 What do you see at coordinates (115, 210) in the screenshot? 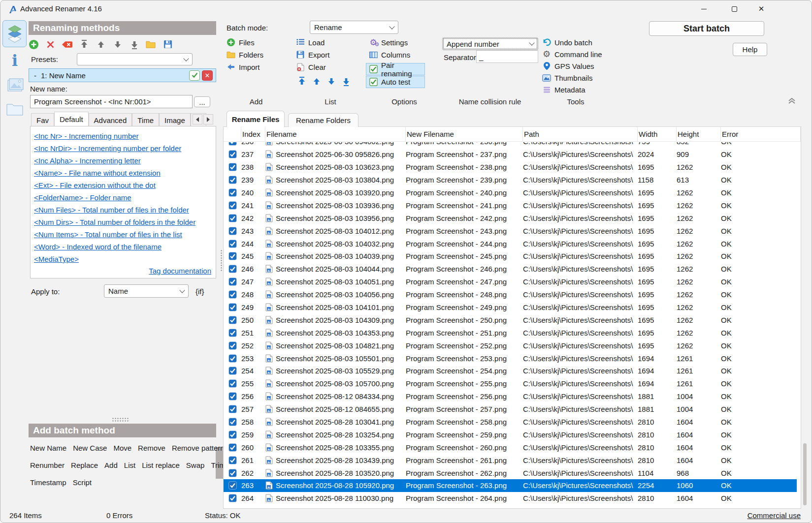
I see `tag-link: <Num Files> - Total number of files in t…` at bounding box center [115, 210].